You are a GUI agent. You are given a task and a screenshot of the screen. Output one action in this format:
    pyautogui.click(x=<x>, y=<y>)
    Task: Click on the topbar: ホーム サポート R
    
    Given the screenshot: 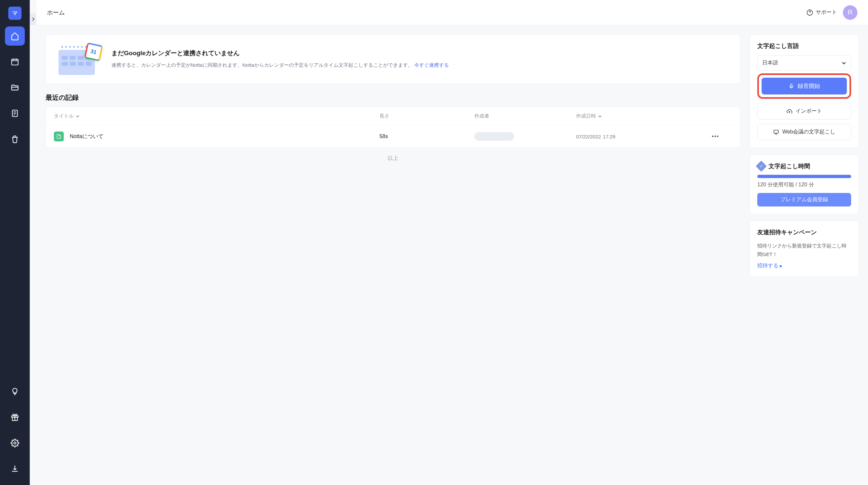 What is the action you would take?
    pyautogui.click(x=452, y=13)
    